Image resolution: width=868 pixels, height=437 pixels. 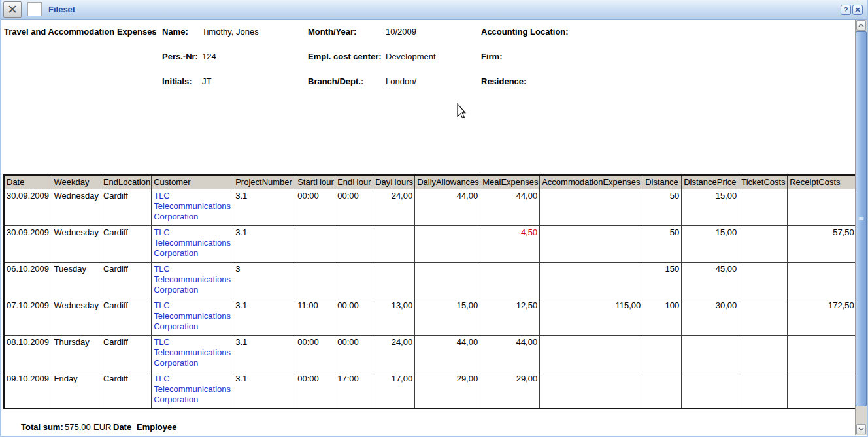 What do you see at coordinates (61, 9) in the screenshot?
I see `window-title: Fileset` at bounding box center [61, 9].